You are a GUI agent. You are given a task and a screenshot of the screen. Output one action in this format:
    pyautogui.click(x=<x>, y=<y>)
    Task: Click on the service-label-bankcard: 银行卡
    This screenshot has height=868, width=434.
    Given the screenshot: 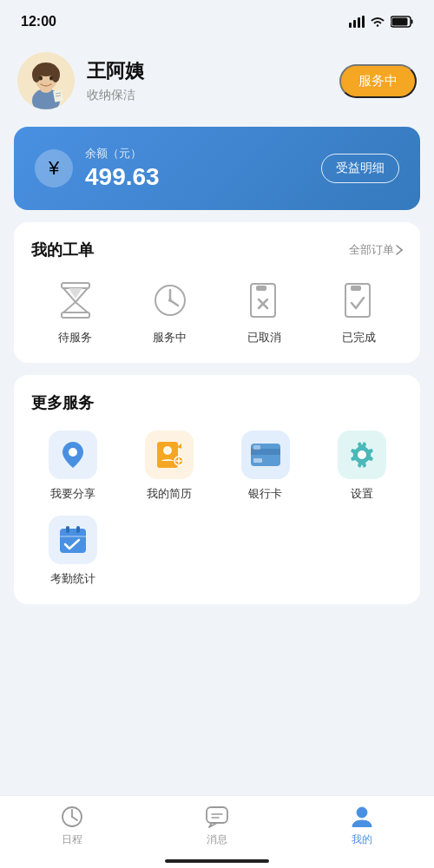 What is the action you would take?
    pyautogui.click(x=266, y=494)
    